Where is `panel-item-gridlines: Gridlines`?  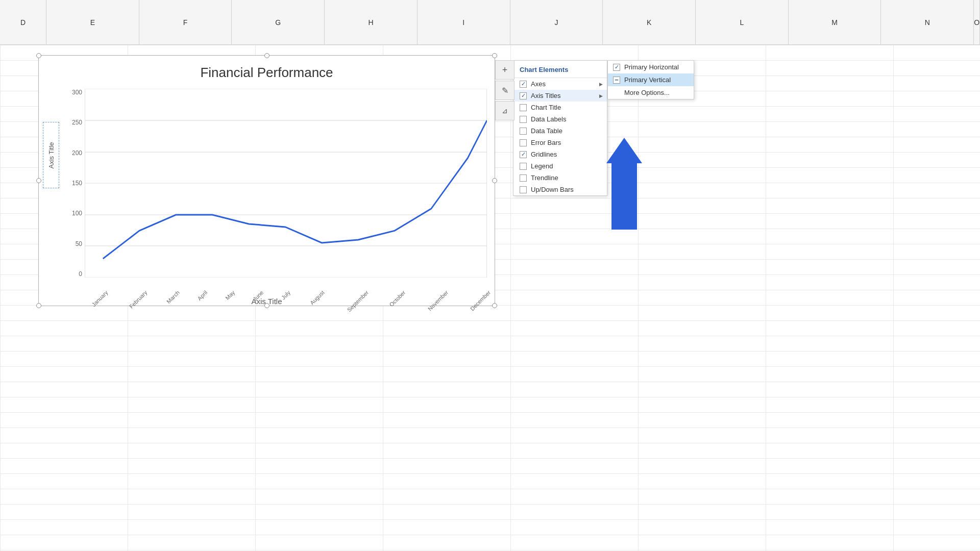 panel-item-gridlines: Gridlines is located at coordinates (560, 154).